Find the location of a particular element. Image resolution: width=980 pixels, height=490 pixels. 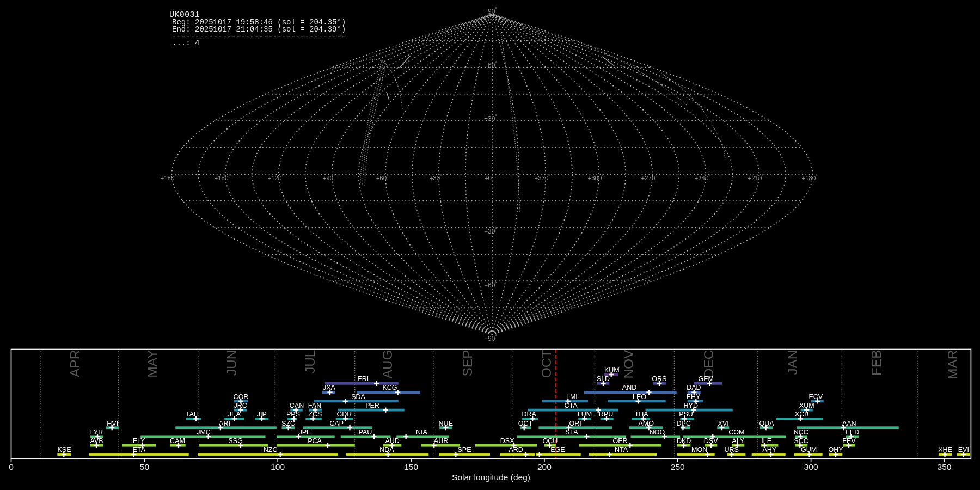

svg-text: ERI is located at coordinates (363, 379).